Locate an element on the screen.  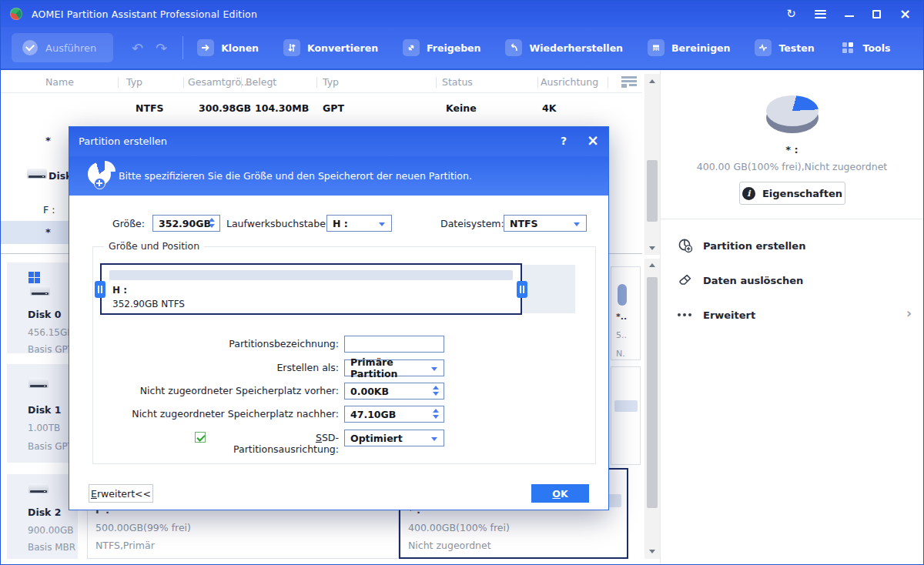
toolbar-separator is located at coordinates (183, 48).